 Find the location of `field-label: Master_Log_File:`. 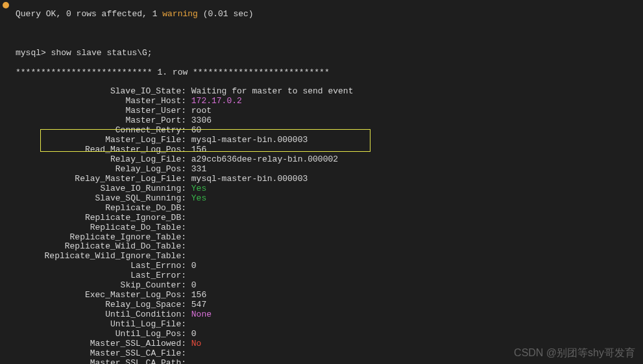

field-label: Master_Log_File: is located at coordinates (101, 140).